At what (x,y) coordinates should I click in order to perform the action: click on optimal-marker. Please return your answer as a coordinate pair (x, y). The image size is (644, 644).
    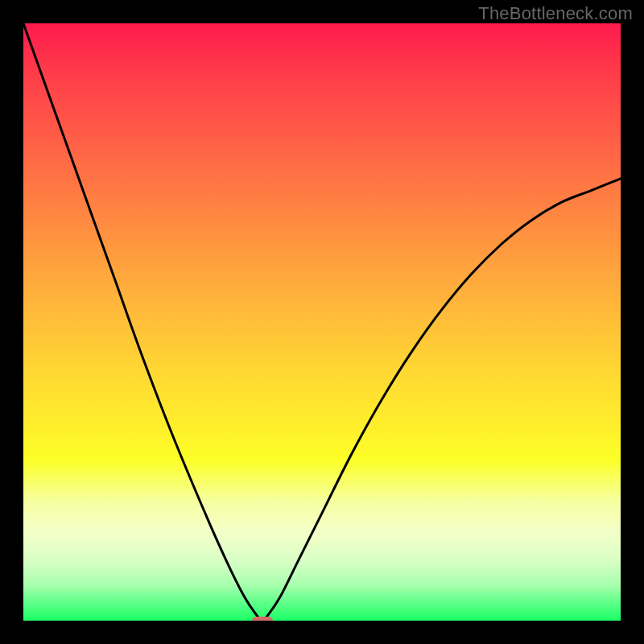
    Looking at the image, I should click on (262, 618).